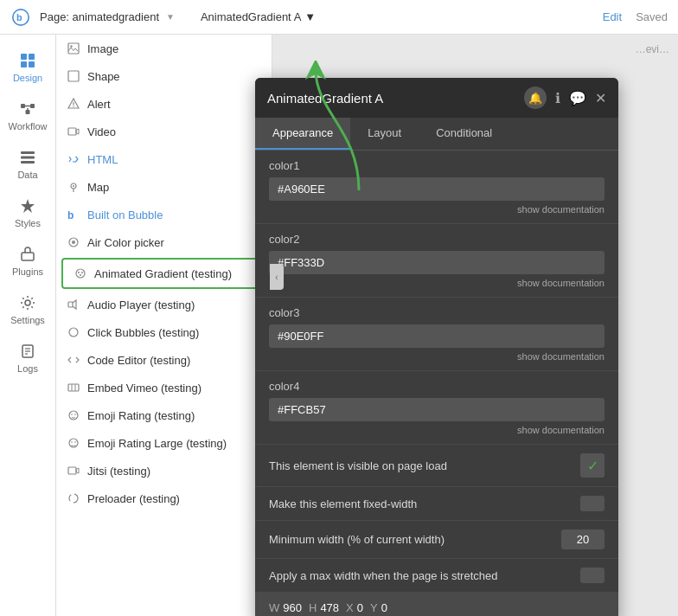 The image size is (678, 616). I want to click on image-icon, so click(74, 48).